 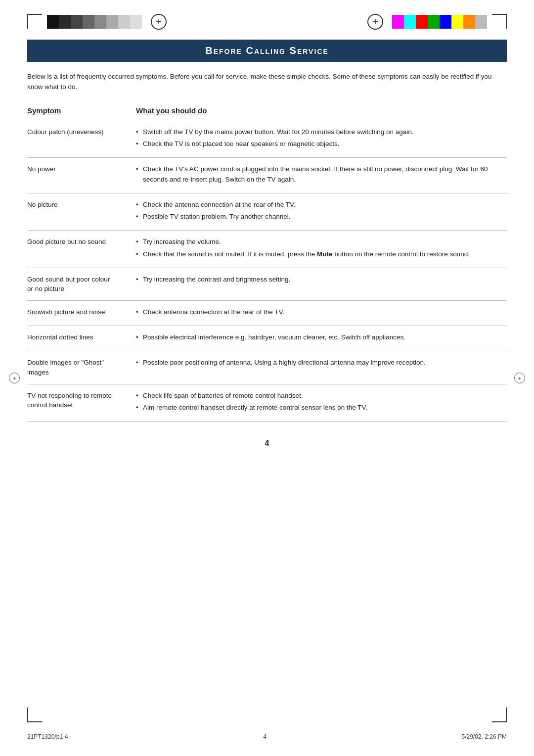 I want to click on footer-right: 5/29/02, 2:26 PM, so click(x=485, y=737).